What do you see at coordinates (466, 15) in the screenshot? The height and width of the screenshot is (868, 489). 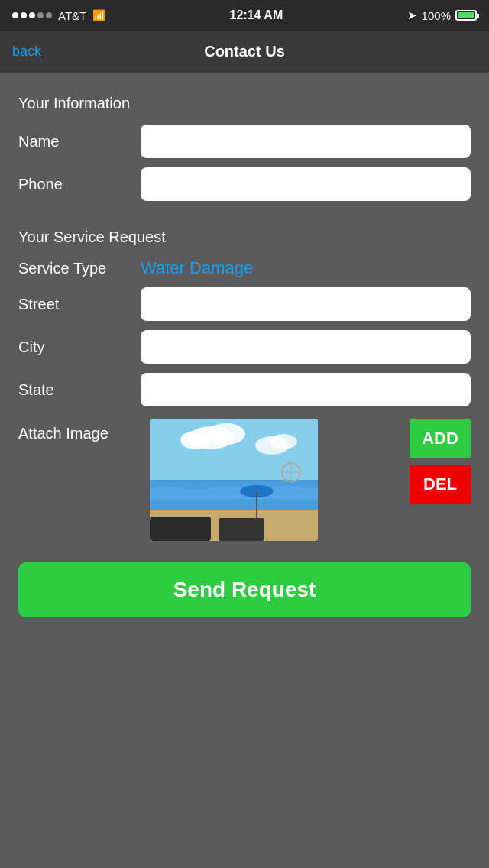 I see `battery-fill` at bounding box center [466, 15].